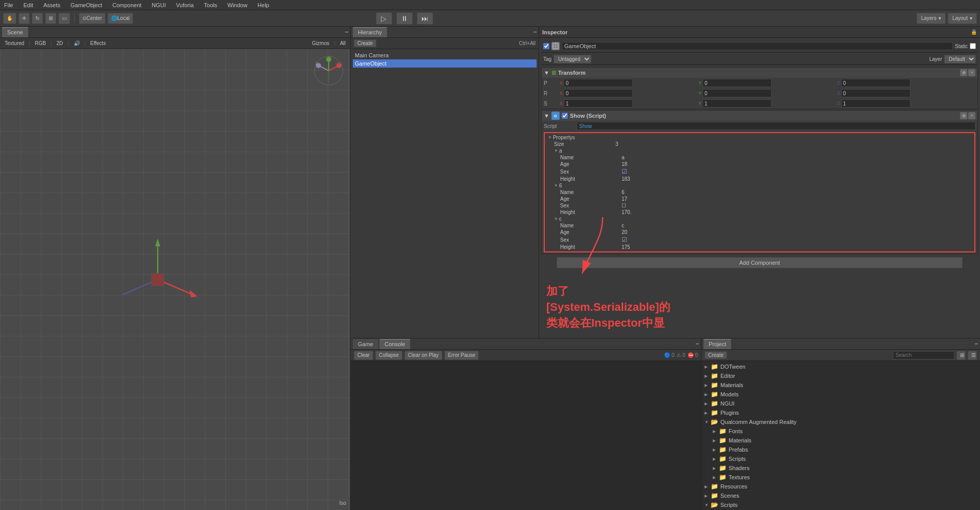  Describe the element at coordinates (366, 344) in the screenshot. I see `tab-game: Game` at that location.